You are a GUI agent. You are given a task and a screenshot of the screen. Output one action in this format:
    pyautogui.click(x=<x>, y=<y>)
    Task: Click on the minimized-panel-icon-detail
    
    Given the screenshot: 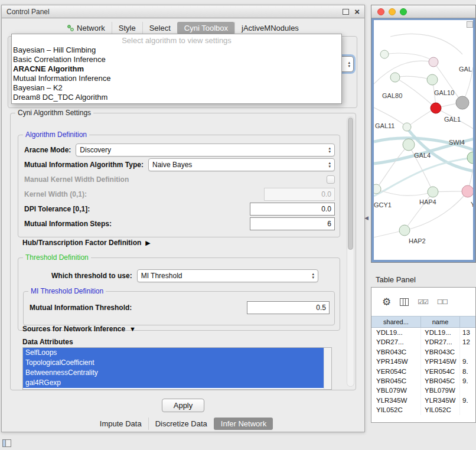 What is the action you would take?
    pyautogui.click(x=5, y=443)
    